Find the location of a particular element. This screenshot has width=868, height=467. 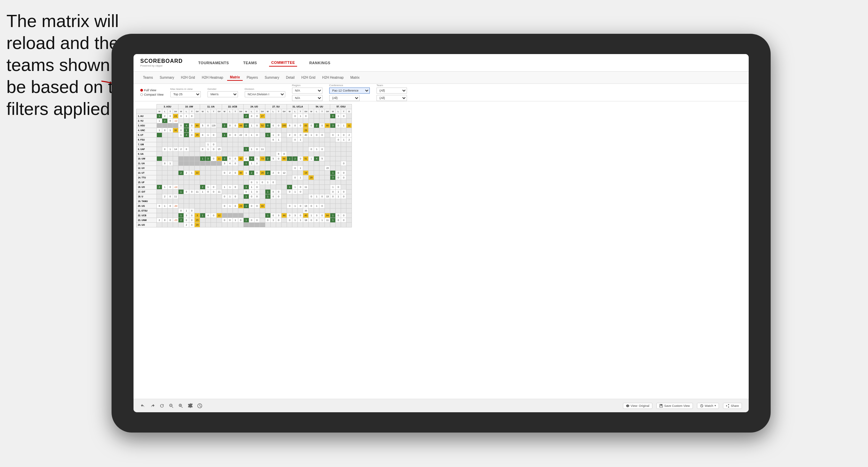

conference-select: Pac-12 Conference (All) is located at coordinates (349, 91).